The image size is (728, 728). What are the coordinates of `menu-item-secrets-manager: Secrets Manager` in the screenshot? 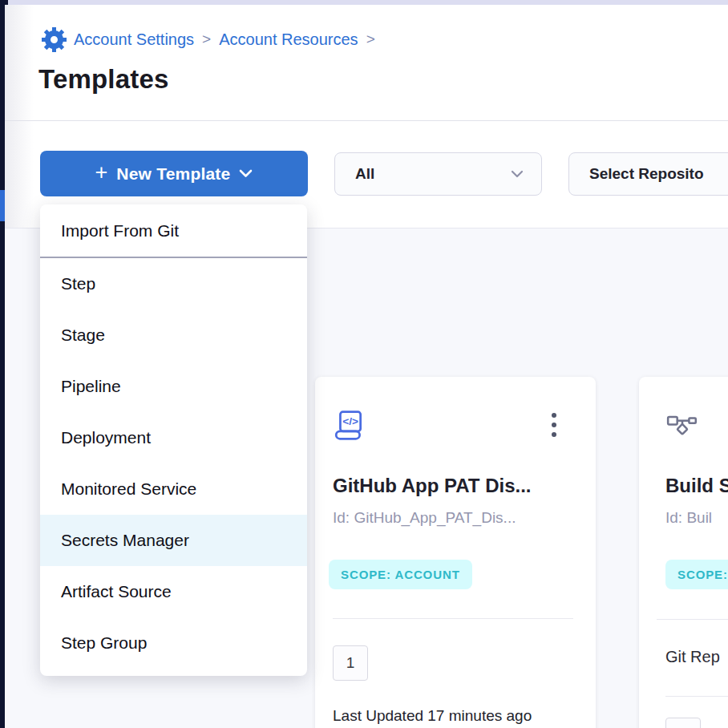 It's located at (173, 540).